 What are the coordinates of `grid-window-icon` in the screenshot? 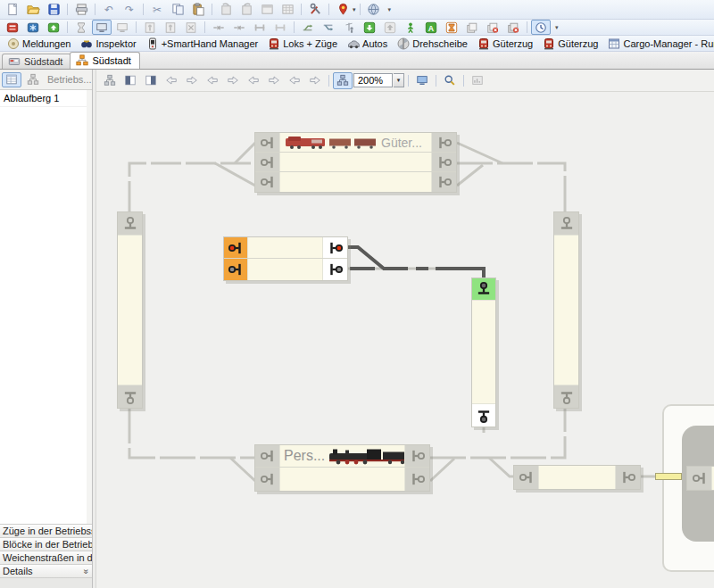 It's located at (287, 9).